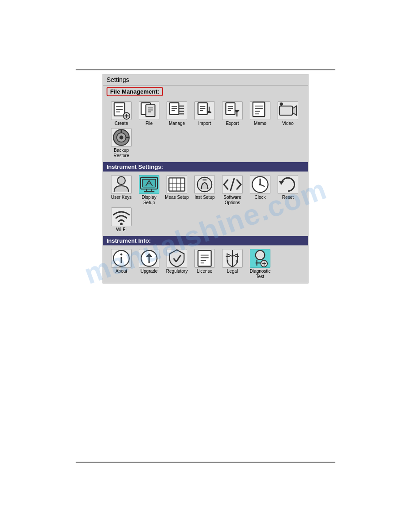 The height and width of the screenshot is (532, 411). I want to click on icon-label-display-setup: Display Setup, so click(149, 200).